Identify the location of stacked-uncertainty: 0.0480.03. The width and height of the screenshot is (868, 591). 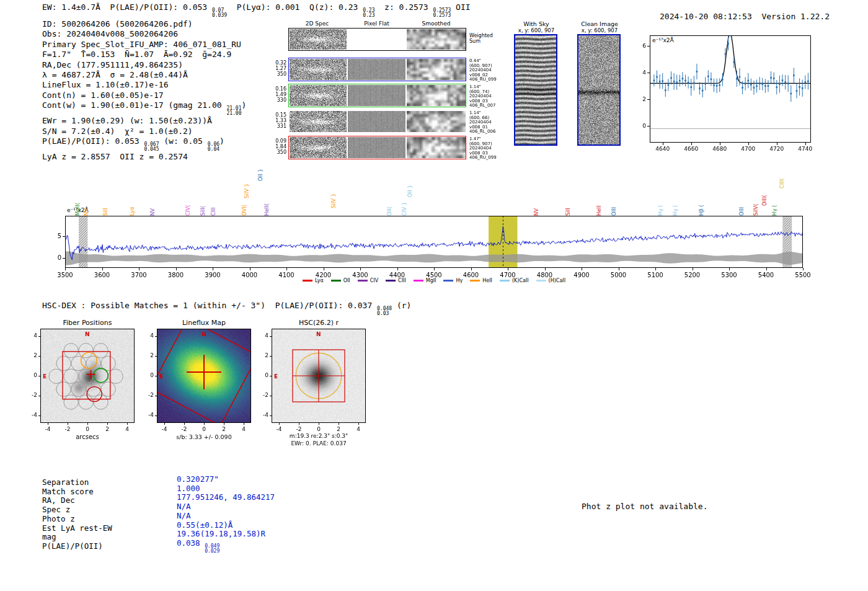
(384, 311).